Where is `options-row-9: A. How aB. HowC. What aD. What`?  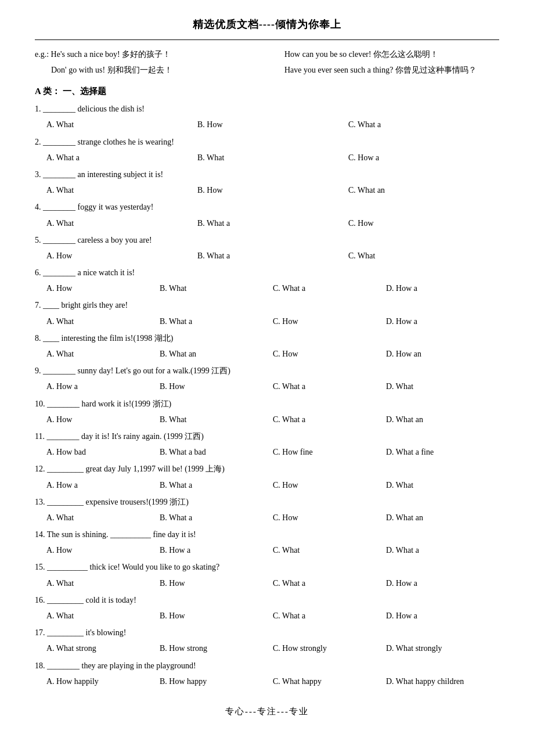 options-row-9: A. How aB. HowC. What aD. What is located at coordinates (273, 387).